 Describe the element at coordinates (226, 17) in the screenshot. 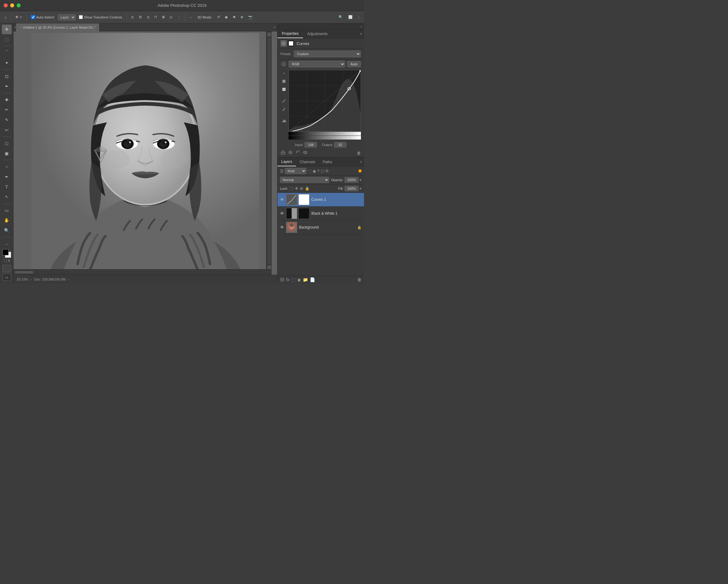

I see `orbit-button: ◉` at that location.